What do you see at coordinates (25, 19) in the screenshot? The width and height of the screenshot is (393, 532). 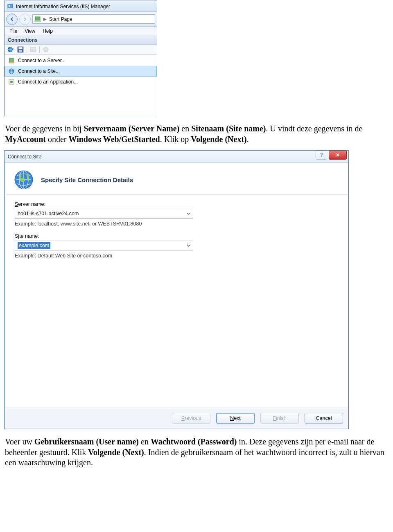 I see `forward-button` at bounding box center [25, 19].